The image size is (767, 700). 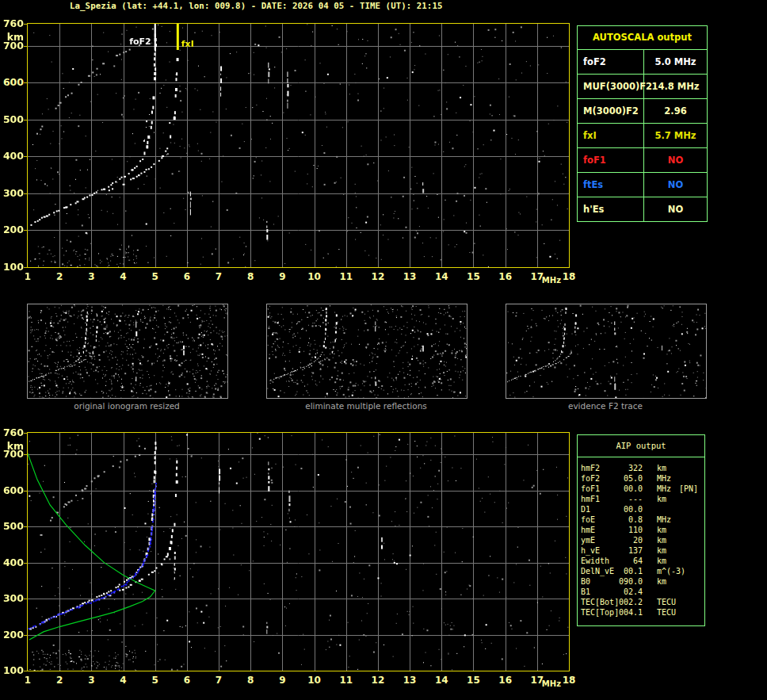 What do you see at coordinates (671, 571) in the screenshot?
I see `aip-row-unit: m^(-3)` at bounding box center [671, 571].